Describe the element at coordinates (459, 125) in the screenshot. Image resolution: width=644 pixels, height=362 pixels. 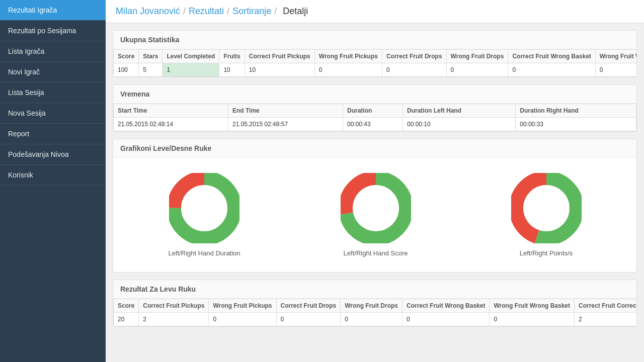
I see `table-cell: 00:00:10` at that location.